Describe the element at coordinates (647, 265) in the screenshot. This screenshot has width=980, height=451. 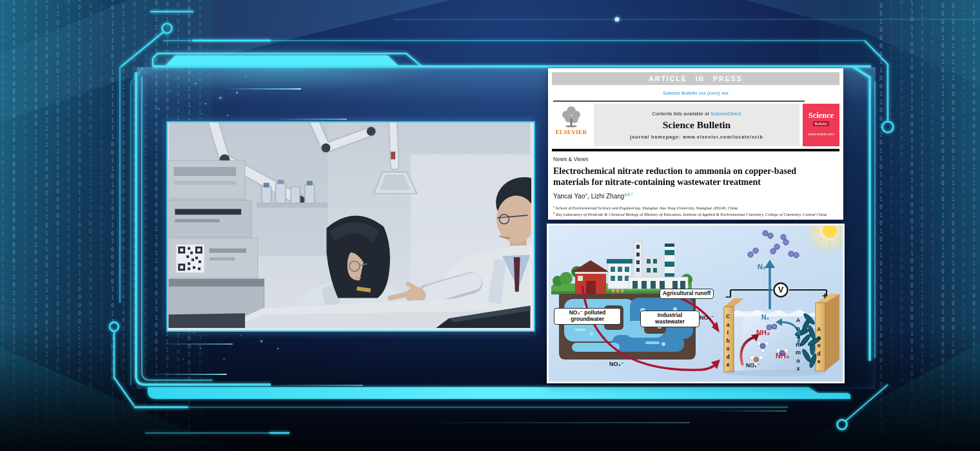
I see `factory` at that location.